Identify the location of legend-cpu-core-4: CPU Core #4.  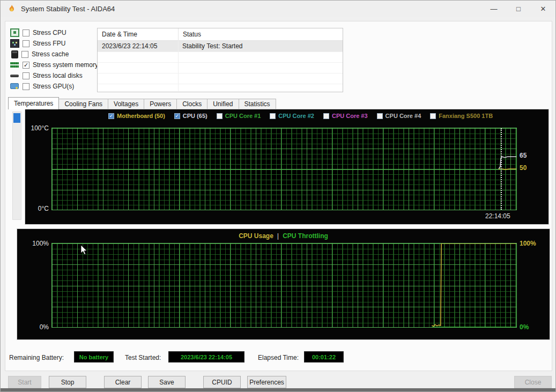
(399, 116).